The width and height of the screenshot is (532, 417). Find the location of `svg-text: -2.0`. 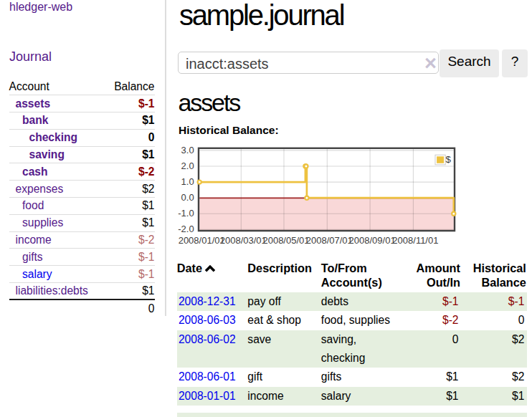

svg-text: -2.0 is located at coordinates (186, 229).